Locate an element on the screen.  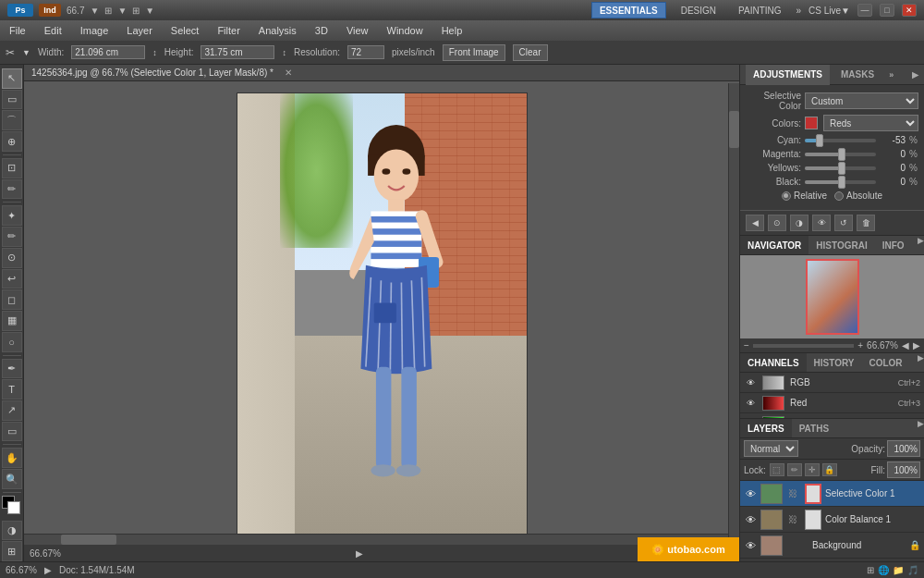
absolute-radio: Absolute is located at coordinates (858, 196).